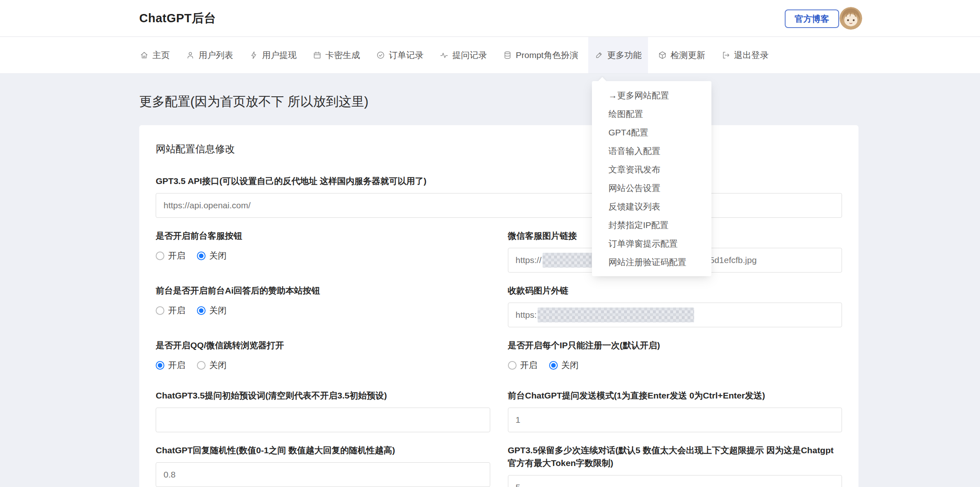  I want to click on field-preset-words: ChatGPT3.5提问初始预设词(清空则代表不开启3.5初始预设), so click(323, 411).